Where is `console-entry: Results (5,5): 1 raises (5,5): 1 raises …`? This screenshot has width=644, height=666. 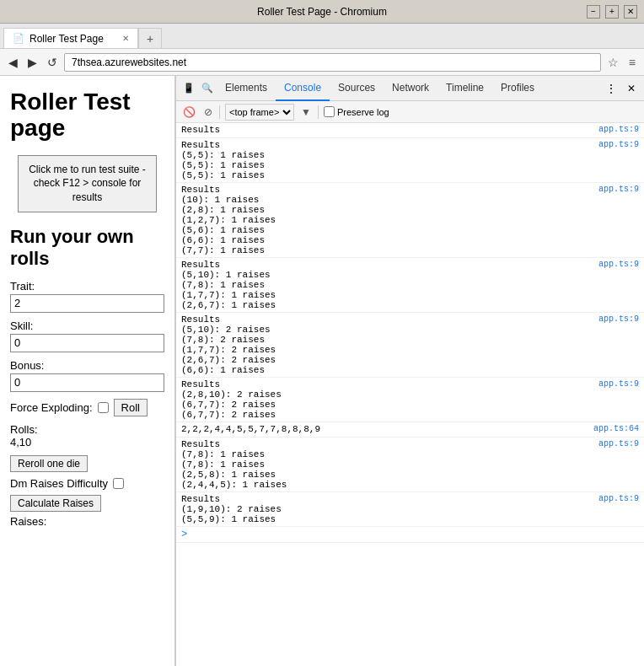
console-entry: Results (5,5): 1 raises (5,5): 1 raises … is located at coordinates (410, 160).